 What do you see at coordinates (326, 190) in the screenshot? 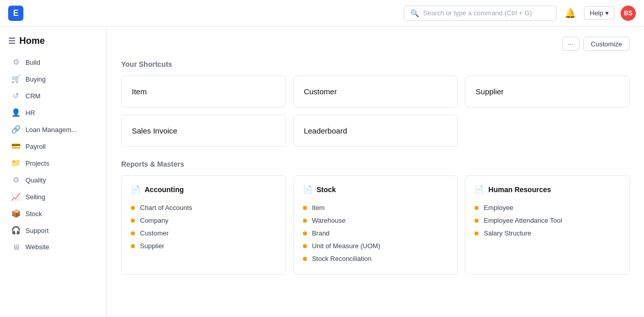
I see `stock-card-title: Stock` at bounding box center [326, 190].